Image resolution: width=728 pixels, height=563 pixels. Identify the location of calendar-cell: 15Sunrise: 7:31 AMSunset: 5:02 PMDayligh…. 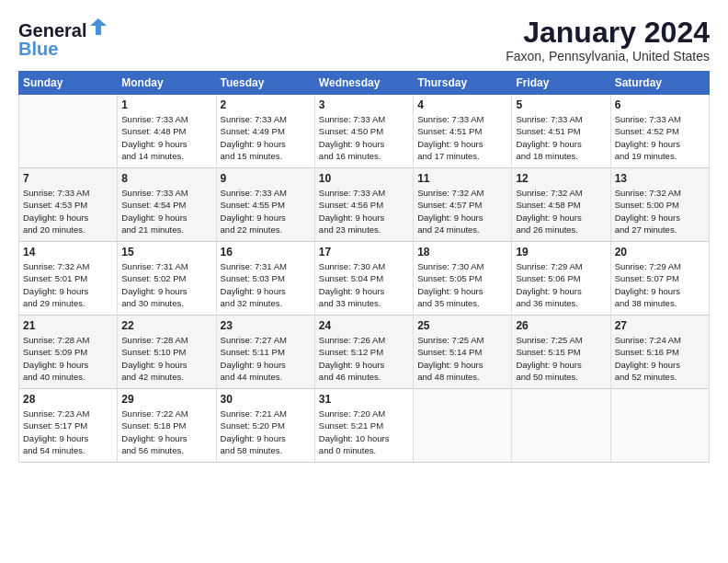
(167, 279).